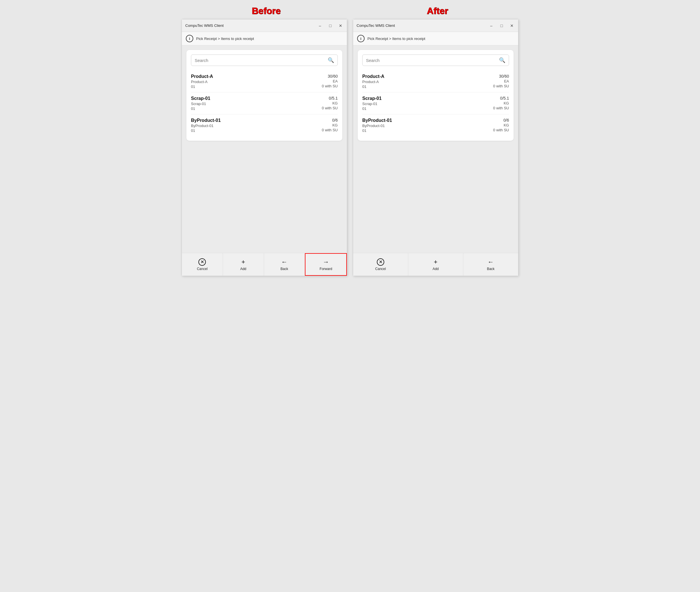 This screenshot has width=700, height=592. What do you see at coordinates (512, 26) in the screenshot?
I see `after-close-button: ✕` at bounding box center [512, 26].